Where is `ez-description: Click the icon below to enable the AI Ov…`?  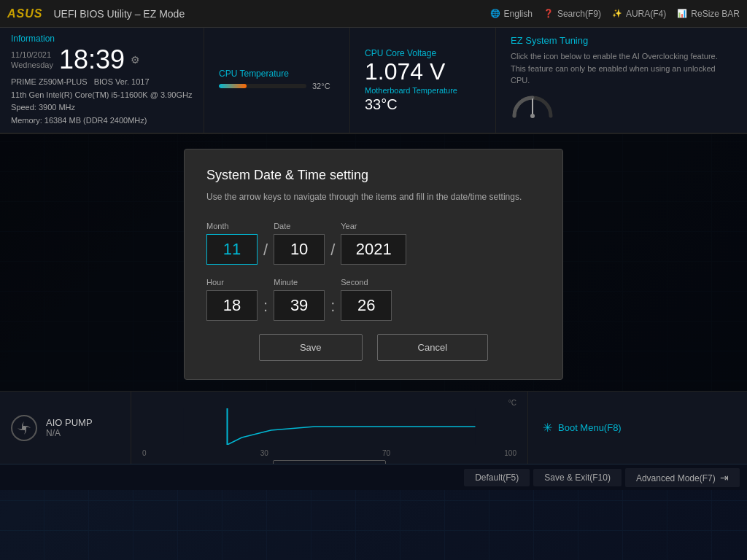
ez-description: Click the icon below to enable the AI Ov… is located at coordinates (622, 69).